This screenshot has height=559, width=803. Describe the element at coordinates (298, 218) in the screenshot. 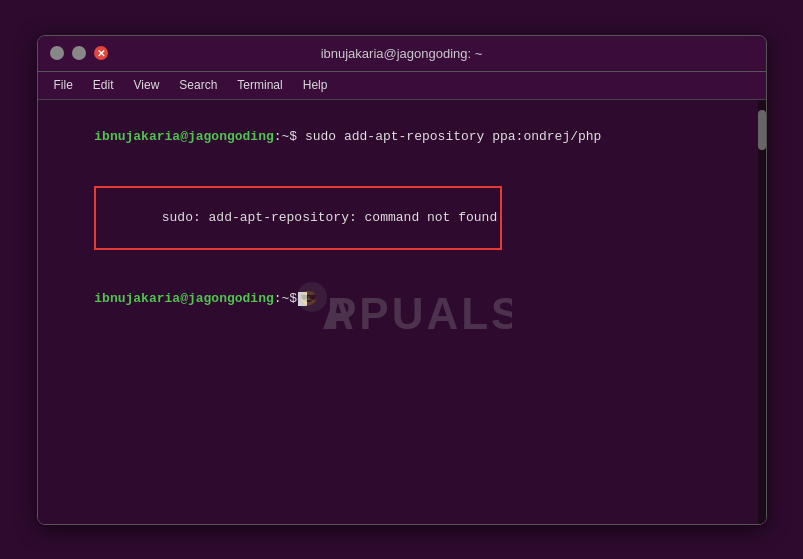

I see `error-box: sudo: add-apt-repository: command not fo…` at that location.